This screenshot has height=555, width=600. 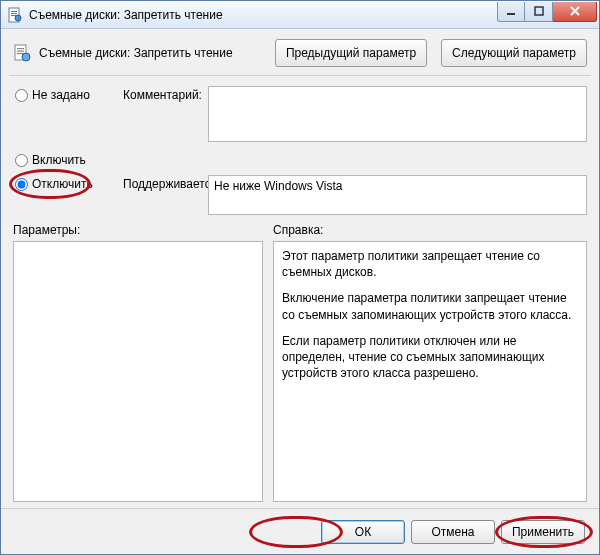 I want to click on cancel-button: Отмена, so click(x=453, y=532).